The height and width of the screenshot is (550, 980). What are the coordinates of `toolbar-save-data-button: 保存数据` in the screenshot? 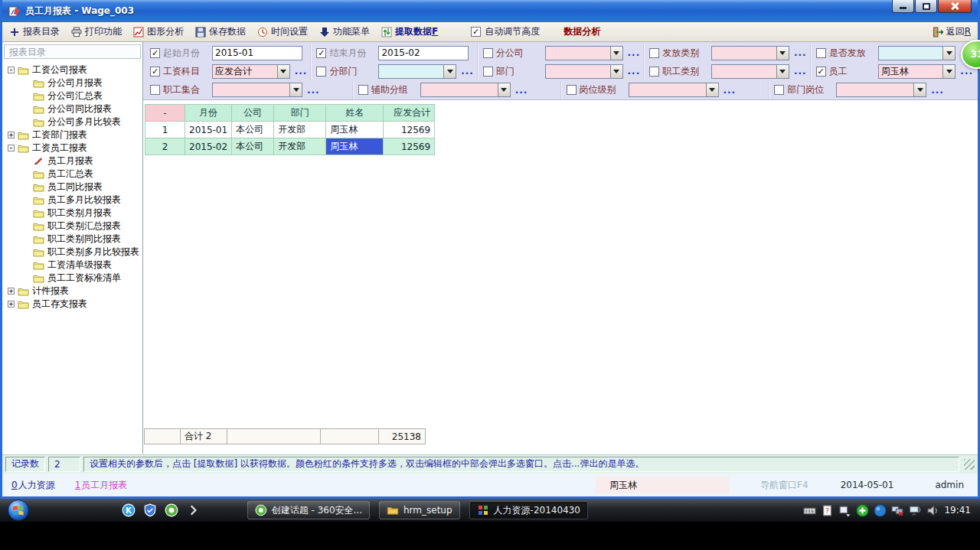 It's located at (220, 32).